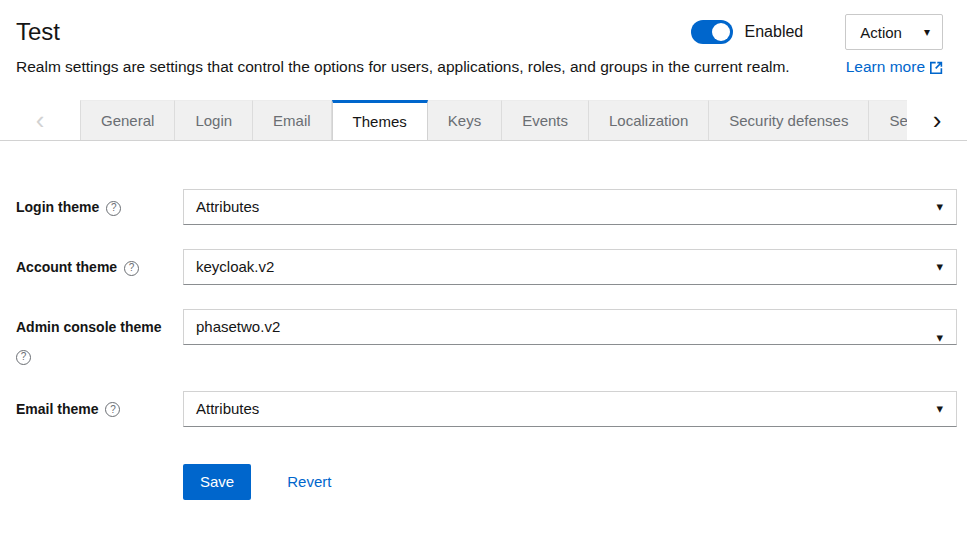  Describe the element at coordinates (484, 120) in the screenshot. I see `realm-settings-tabbar: ‹ General Login Email Themes Keys Events…` at that location.